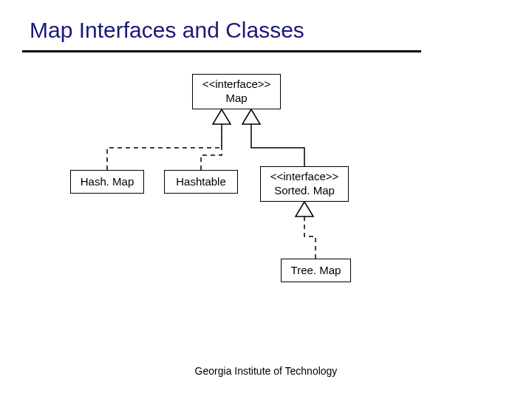 The width and height of the screenshot is (532, 399). What do you see at coordinates (201, 182) in the screenshot?
I see `node-hashtable-name: Hashtable` at bounding box center [201, 182].